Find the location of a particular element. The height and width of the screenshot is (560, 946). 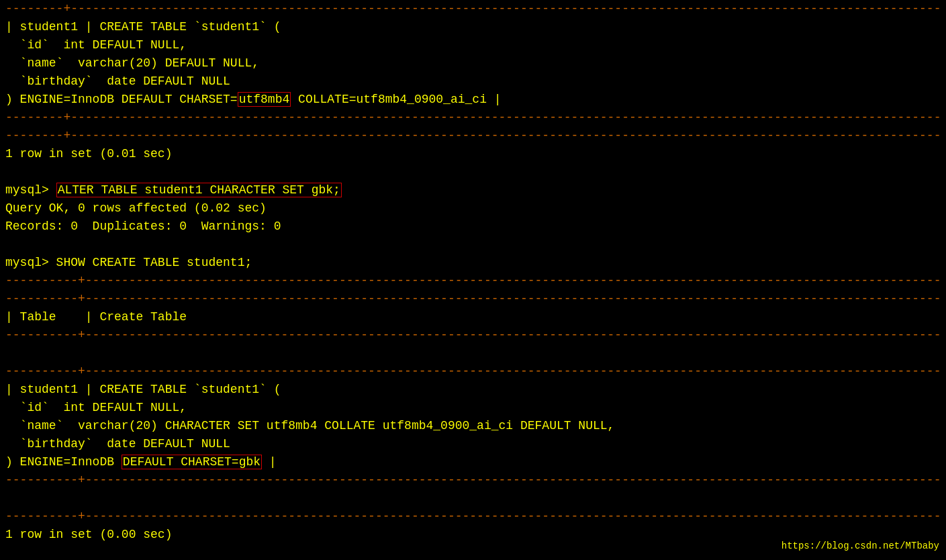

line-student1-create: | student1 | CREATE TABLE `student1` ( is located at coordinates (473, 27).